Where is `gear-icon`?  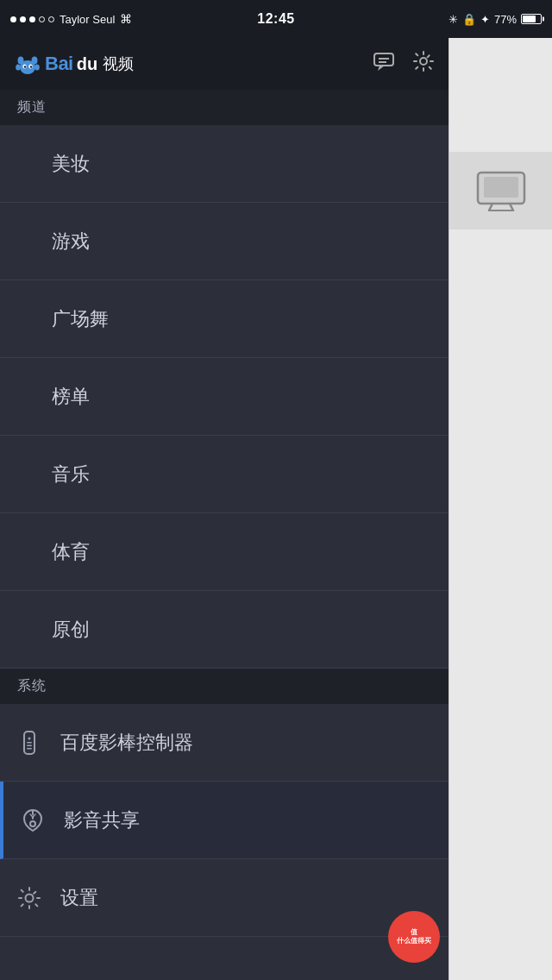 gear-icon is located at coordinates (423, 61).